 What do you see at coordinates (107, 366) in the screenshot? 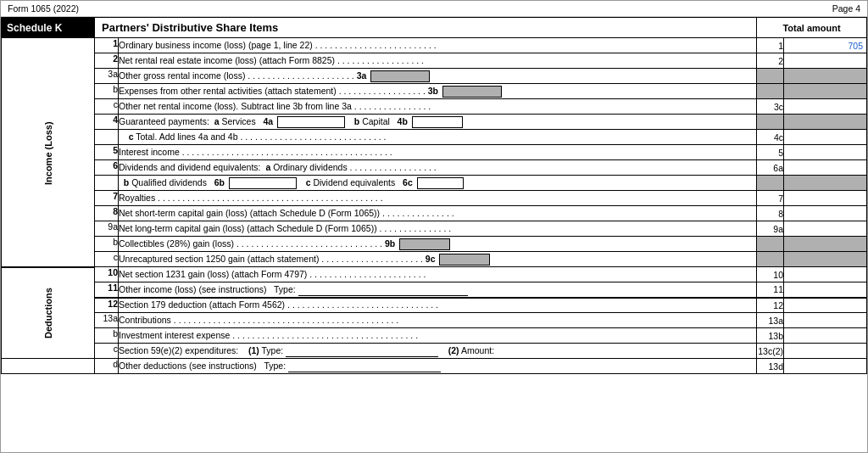
I see `row-num-13d: d` at bounding box center [107, 366].